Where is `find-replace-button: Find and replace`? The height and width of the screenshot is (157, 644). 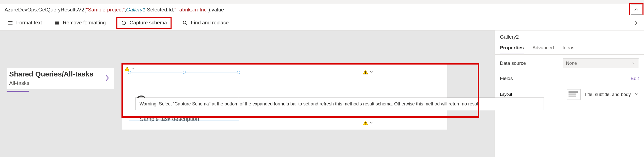
find-replace-button: Find and replace is located at coordinates (205, 23).